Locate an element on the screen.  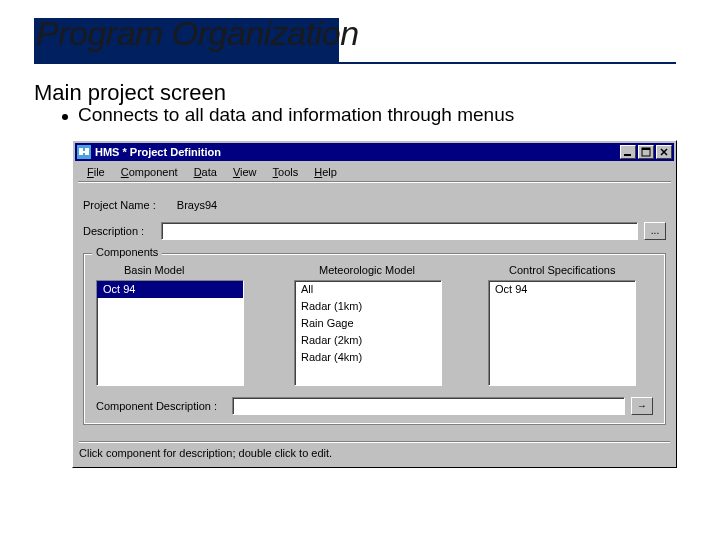
met-listbox: All Radar (1km) Rain Gage Radar (2km) Ra… is located at coordinates (368, 333).